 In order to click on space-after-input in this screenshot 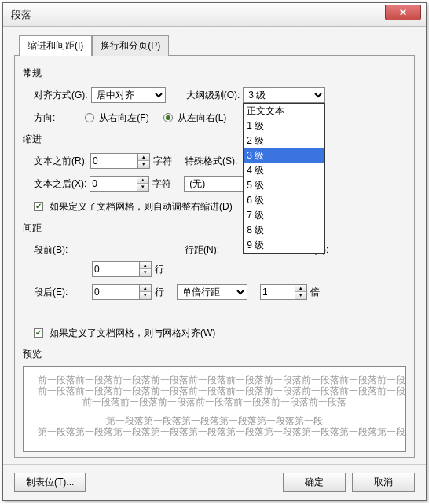, I will do `click(116, 292)`.